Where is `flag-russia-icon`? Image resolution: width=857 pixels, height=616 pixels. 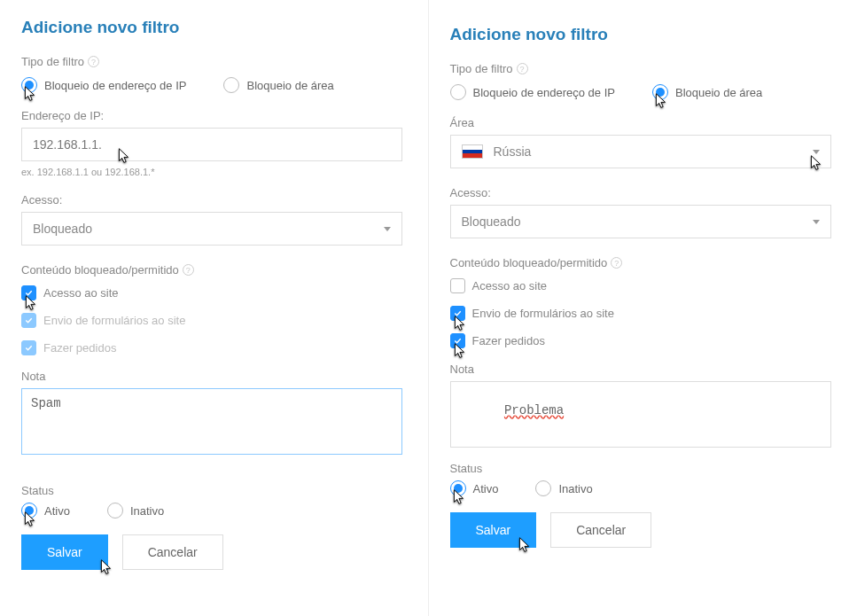 flag-russia-icon is located at coordinates (472, 152).